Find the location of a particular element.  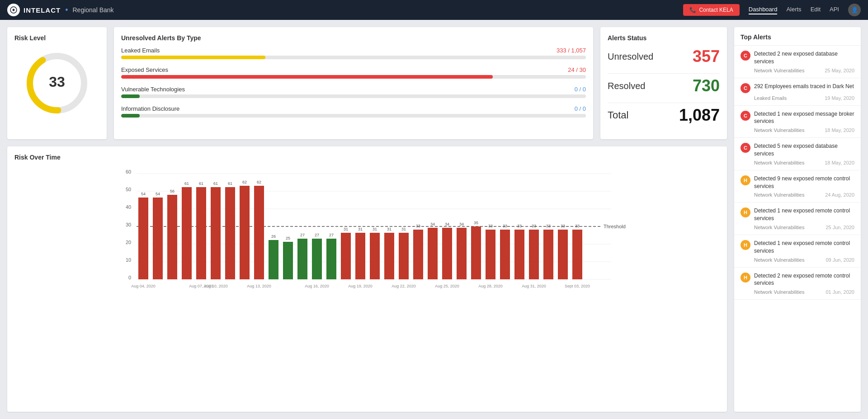

nav-api: API is located at coordinates (835, 10).